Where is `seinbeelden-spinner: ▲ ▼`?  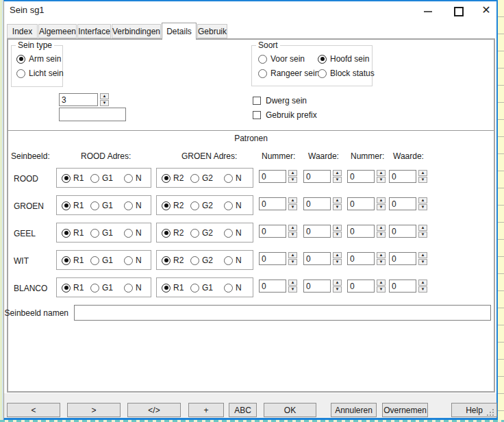 seinbeelden-spinner: ▲ ▼ is located at coordinates (104, 100).